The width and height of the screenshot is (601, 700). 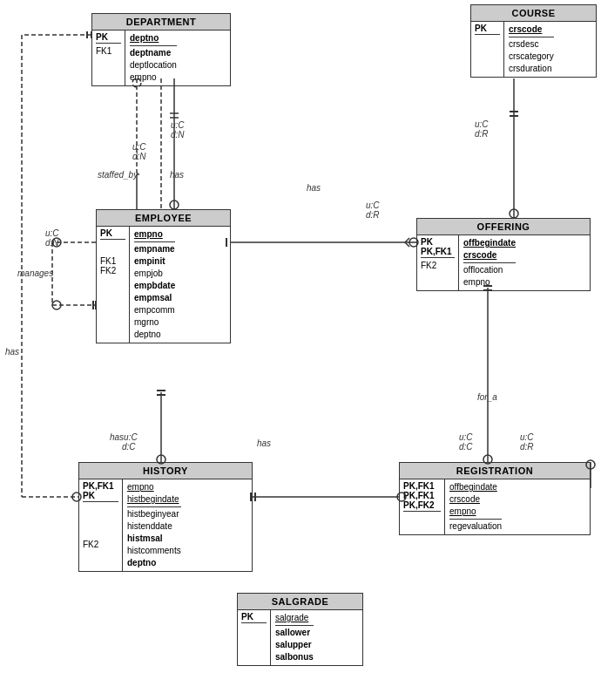 What do you see at coordinates (476, 500) in the screenshot?
I see `registration-crscode: crscode` at bounding box center [476, 500].